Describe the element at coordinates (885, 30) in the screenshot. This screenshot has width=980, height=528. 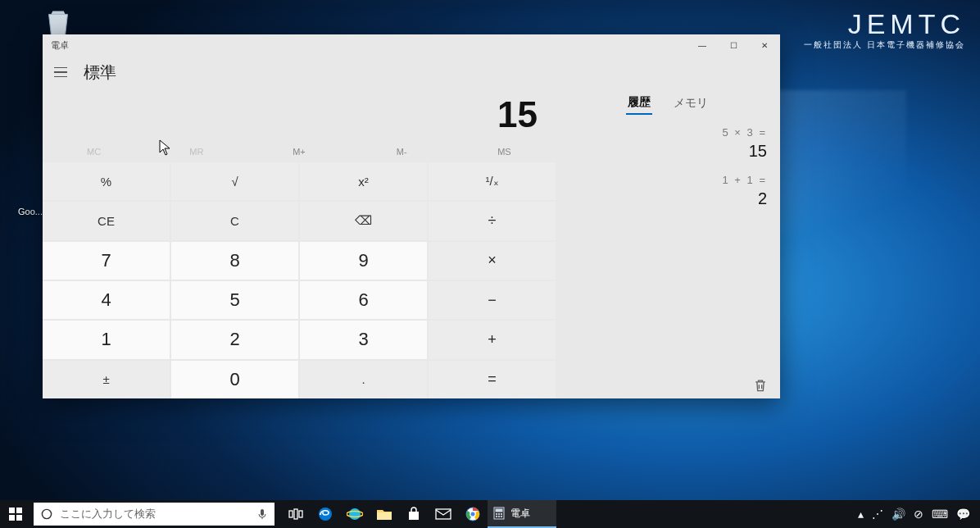
I see `watermark: JEMTC 一般社団法人 日本電子機器補修協会` at that location.